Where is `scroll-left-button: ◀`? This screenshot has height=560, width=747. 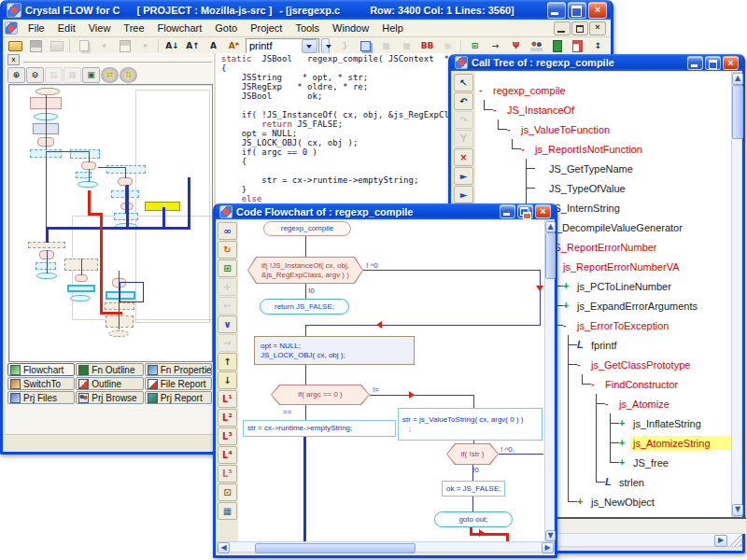 scroll-left-button: ◀ is located at coordinates (224, 548).